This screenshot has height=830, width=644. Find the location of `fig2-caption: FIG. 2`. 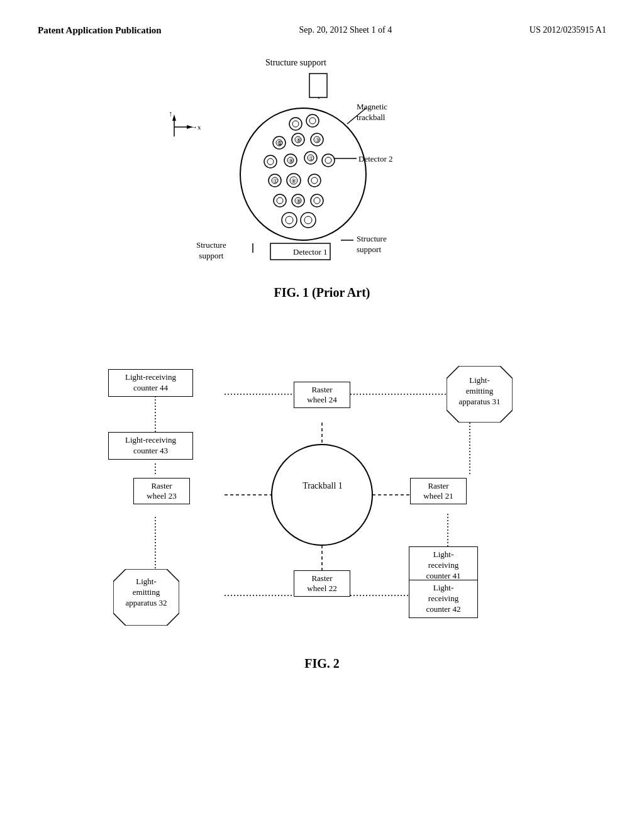

fig2-caption: FIG. 2 is located at coordinates (322, 664).